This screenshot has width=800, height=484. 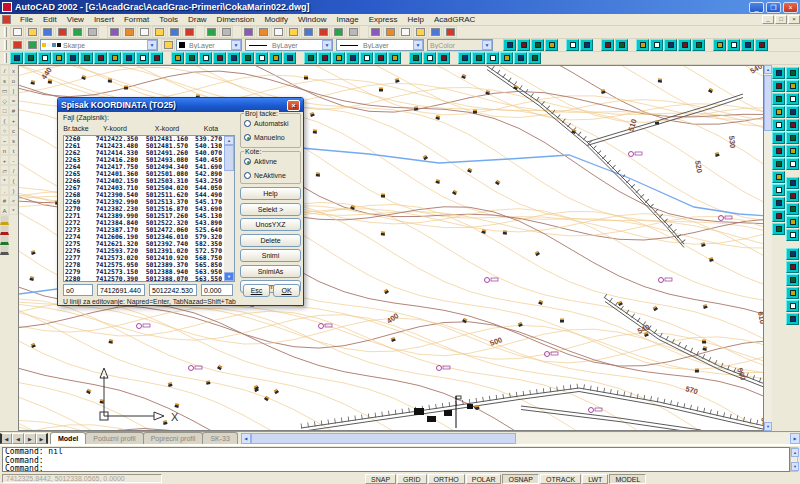 What do you see at coordinates (236, 20) in the screenshot?
I see `menu-dimension: Dimension` at bounding box center [236, 20].